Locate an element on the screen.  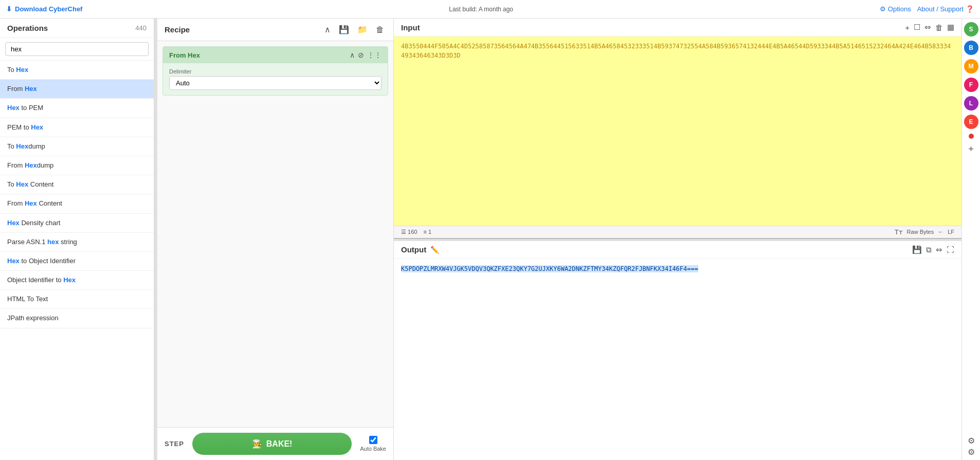
line-count: 1 is located at coordinates (430, 232).